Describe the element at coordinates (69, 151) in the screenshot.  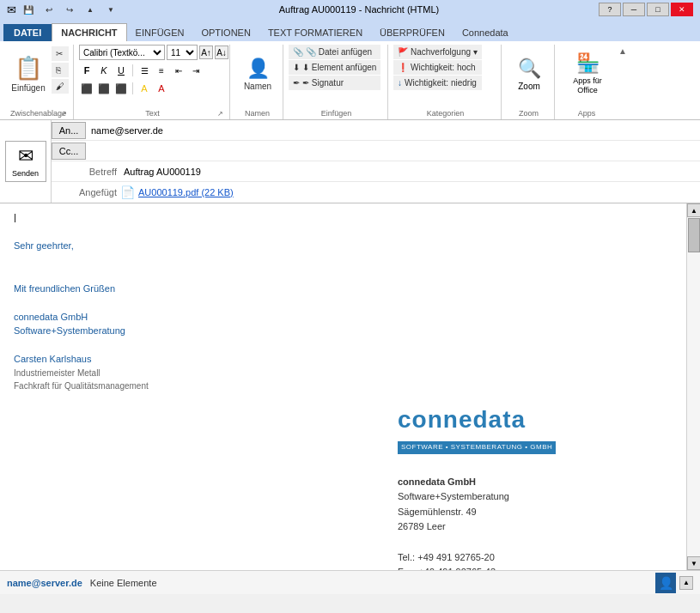
I see `cc-button: Cc...` at that location.